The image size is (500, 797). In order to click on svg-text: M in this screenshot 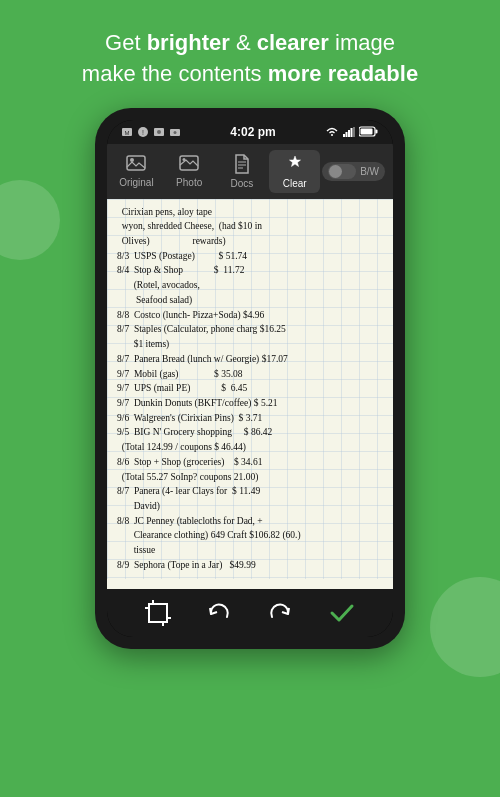, I will do `click(128, 133)`.